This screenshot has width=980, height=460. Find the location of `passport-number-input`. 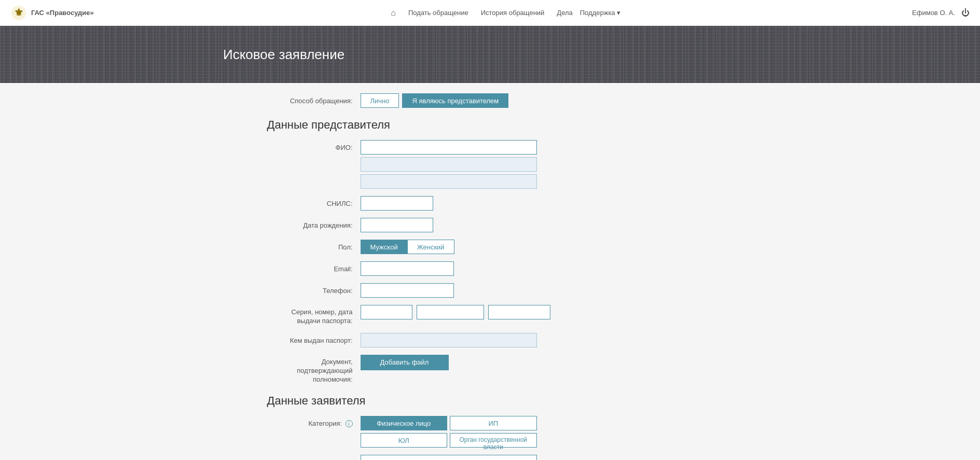

passport-number-input is located at coordinates (450, 312).